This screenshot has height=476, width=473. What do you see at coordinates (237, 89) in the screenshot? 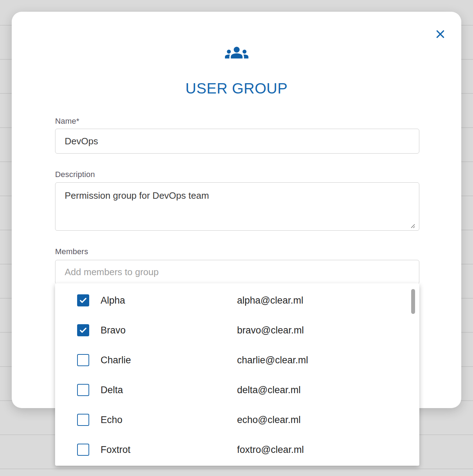
I see `dialog-title: USER GROUP` at bounding box center [237, 89].